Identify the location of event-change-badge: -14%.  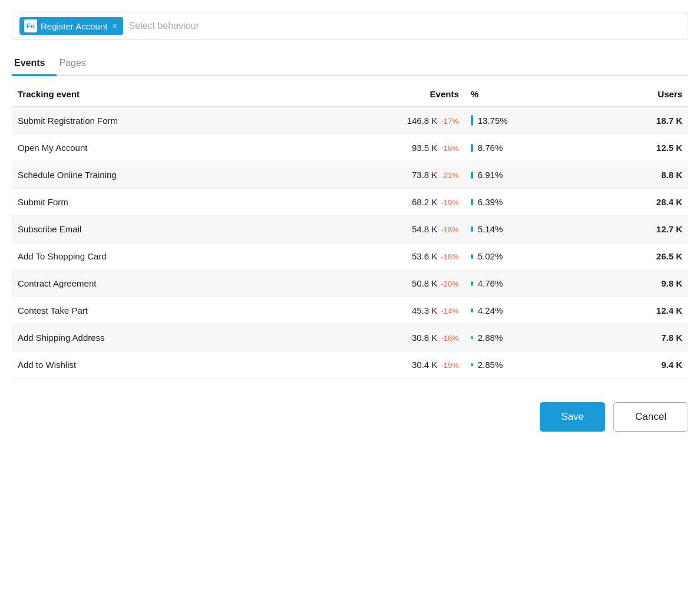
(450, 311).